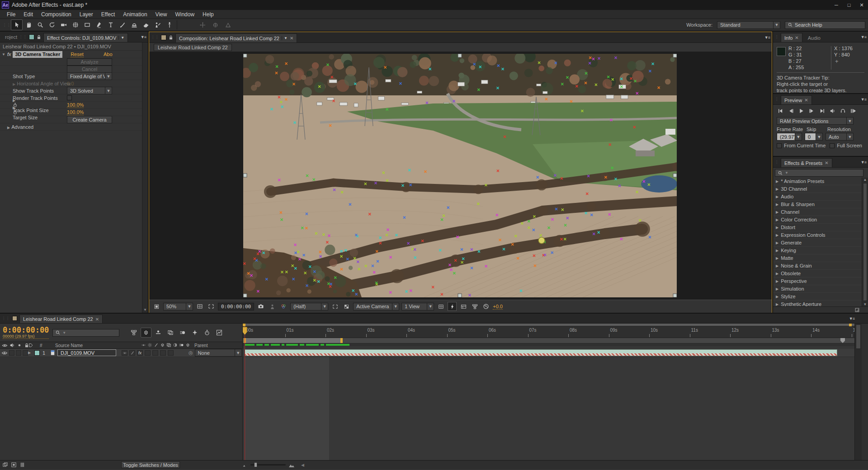 The height and width of the screenshot is (470, 868). Describe the element at coordinates (17, 25) in the screenshot. I see `selection-tool` at that location.